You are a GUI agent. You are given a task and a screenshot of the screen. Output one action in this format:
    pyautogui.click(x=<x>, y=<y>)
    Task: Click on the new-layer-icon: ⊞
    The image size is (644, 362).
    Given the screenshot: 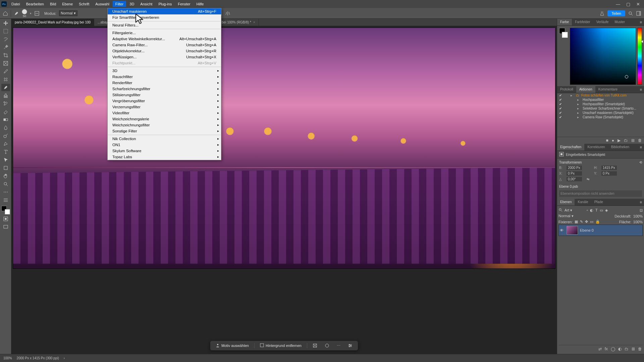 What is the action you would take?
    pyautogui.click(x=633, y=349)
    